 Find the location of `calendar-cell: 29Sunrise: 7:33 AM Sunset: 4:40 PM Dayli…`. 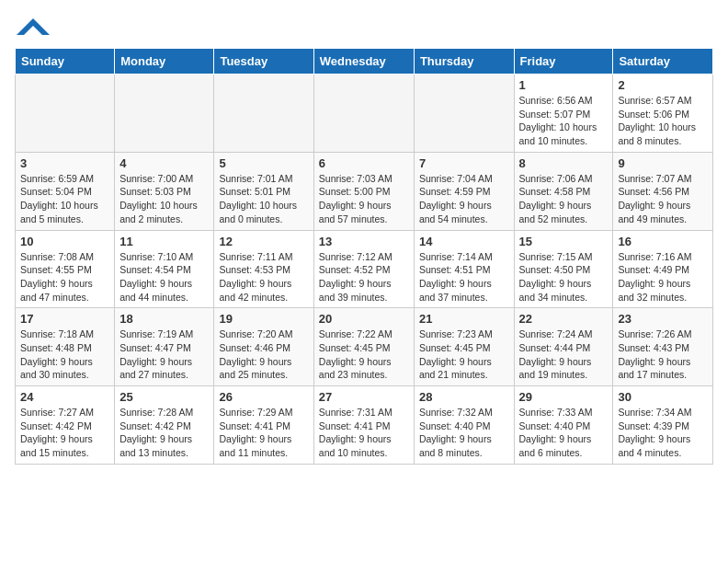

calendar-cell: 29Sunrise: 7:33 AM Sunset: 4:40 PM Dayli… is located at coordinates (563, 425).